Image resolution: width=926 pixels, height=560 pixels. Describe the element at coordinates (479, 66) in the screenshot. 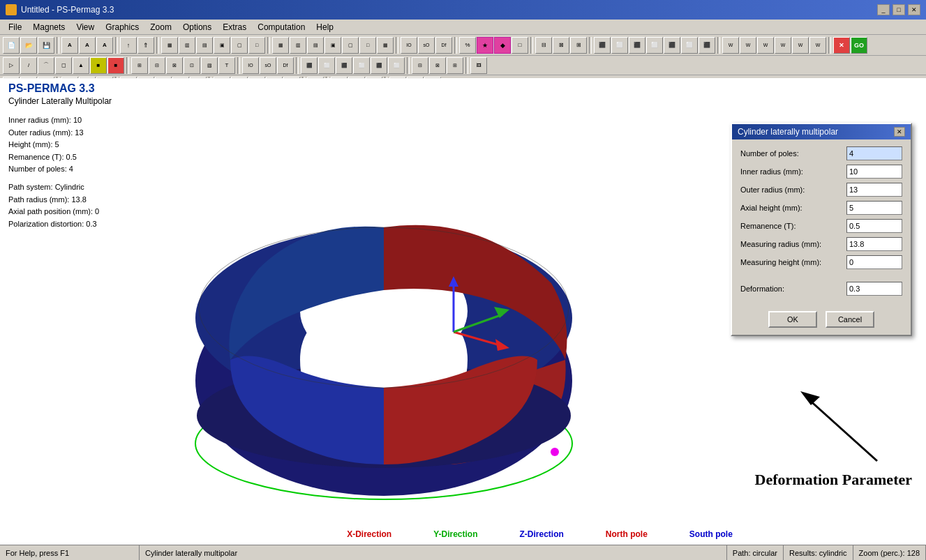

I see `tb2-26: 🖼` at that location.